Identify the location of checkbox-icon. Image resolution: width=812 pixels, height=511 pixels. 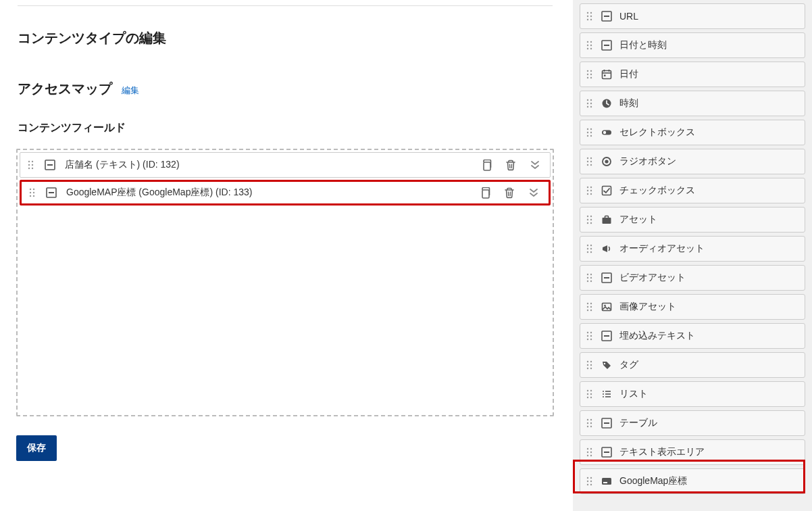
(607, 191).